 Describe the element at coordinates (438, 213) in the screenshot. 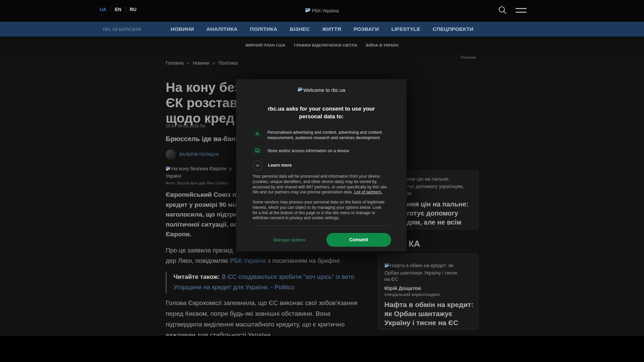

I see `news-title: ння цін на пальне: готує допомогу дям, а…` at that location.